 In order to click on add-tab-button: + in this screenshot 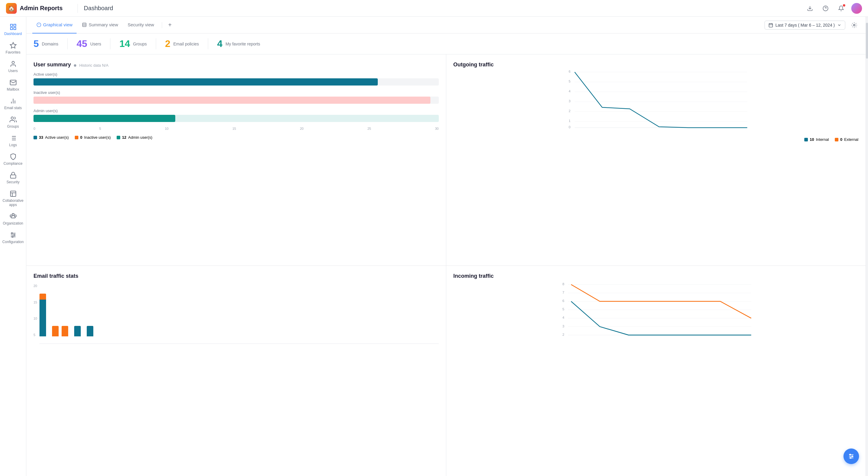, I will do `click(170, 25)`.